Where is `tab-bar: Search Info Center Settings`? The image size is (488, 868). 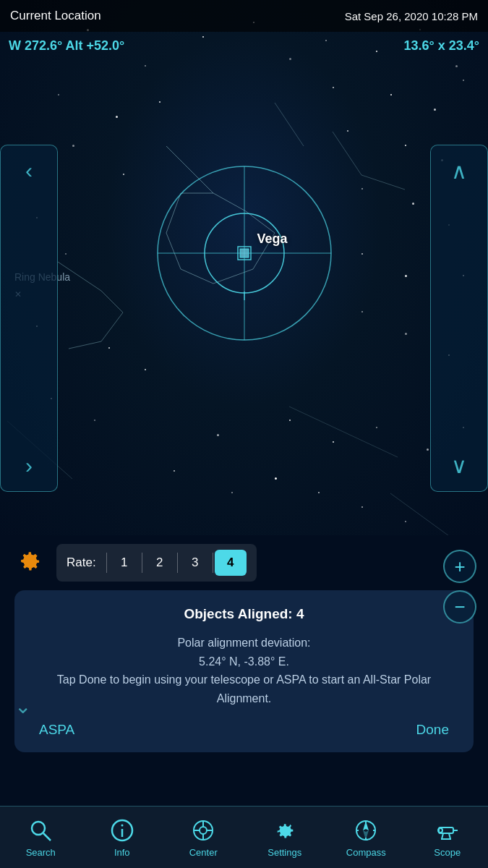 tab-bar: Search Info Center Settings is located at coordinates (244, 837).